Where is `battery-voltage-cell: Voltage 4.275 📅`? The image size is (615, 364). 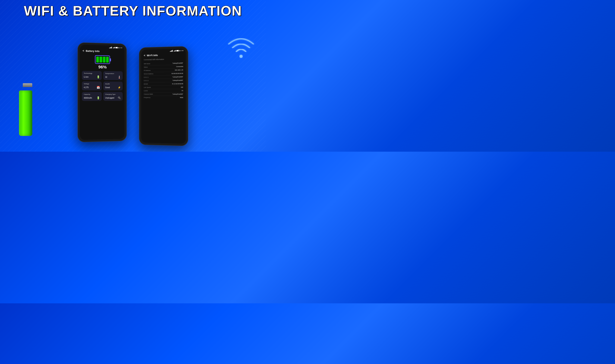 battery-voltage-cell: Voltage 4.275 📅 is located at coordinates (92, 86).